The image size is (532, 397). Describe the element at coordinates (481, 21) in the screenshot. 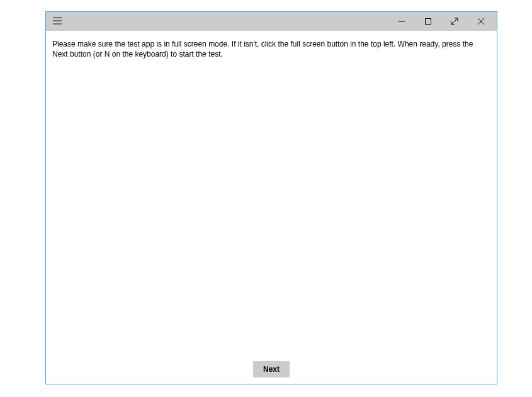

I see `close-button` at that location.